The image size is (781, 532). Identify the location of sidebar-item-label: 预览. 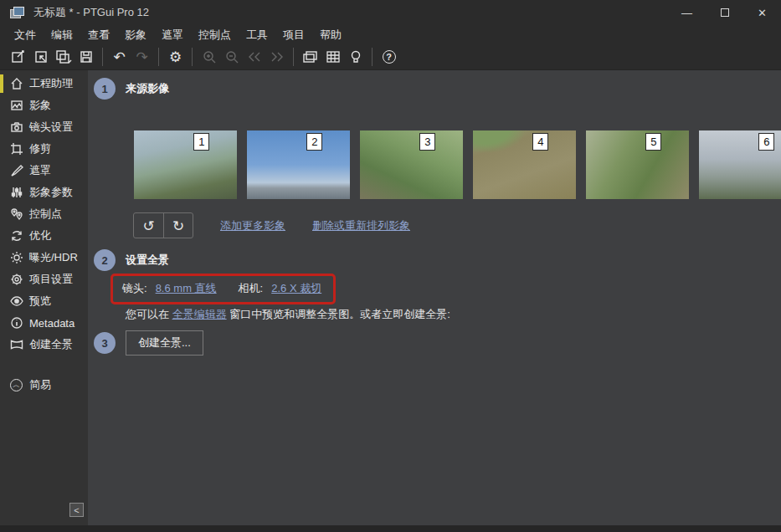
(40, 301).